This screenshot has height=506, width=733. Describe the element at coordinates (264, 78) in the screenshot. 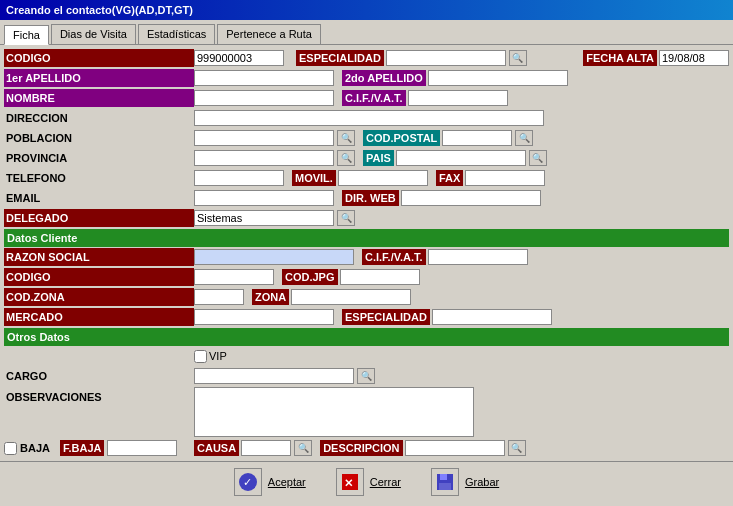

I see `primer-apellido-input` at that location.